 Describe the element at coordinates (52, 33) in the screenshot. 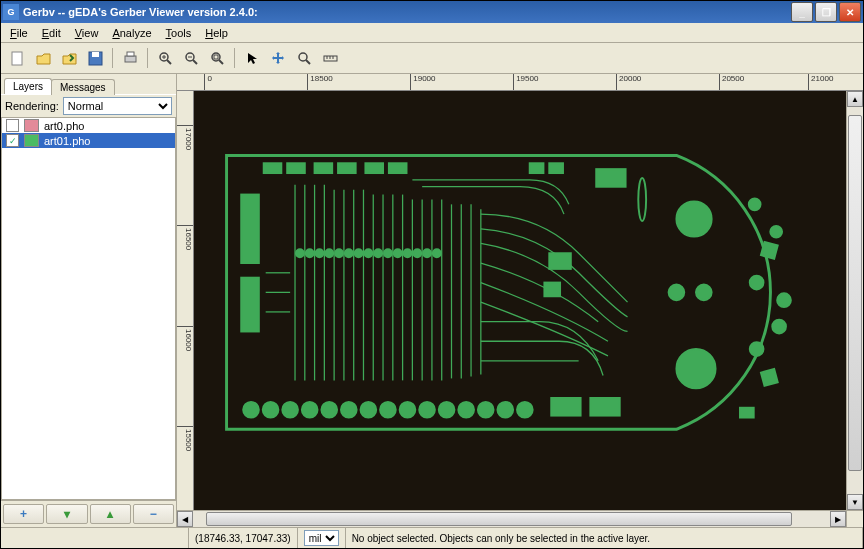

I see `menu-edit: Edit` at that location.